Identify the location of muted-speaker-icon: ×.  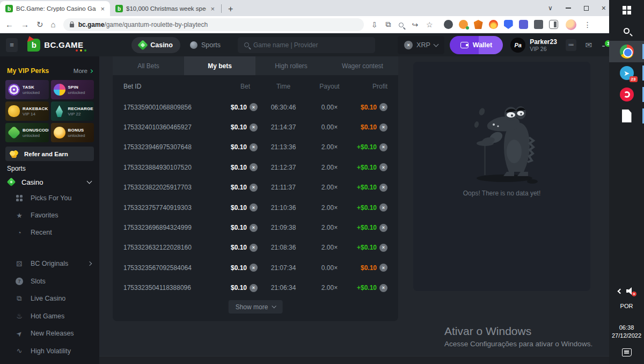
(631, 291).